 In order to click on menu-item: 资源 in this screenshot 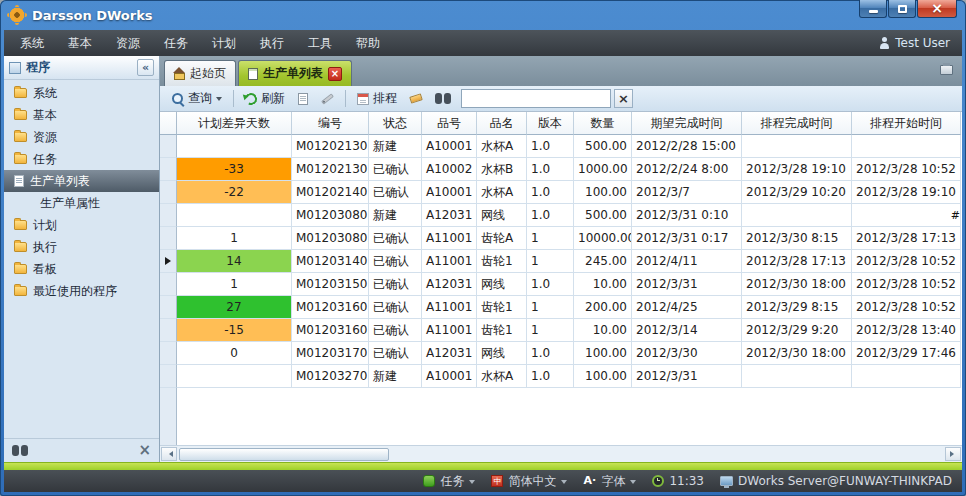, I will do `click(128, 43)`.